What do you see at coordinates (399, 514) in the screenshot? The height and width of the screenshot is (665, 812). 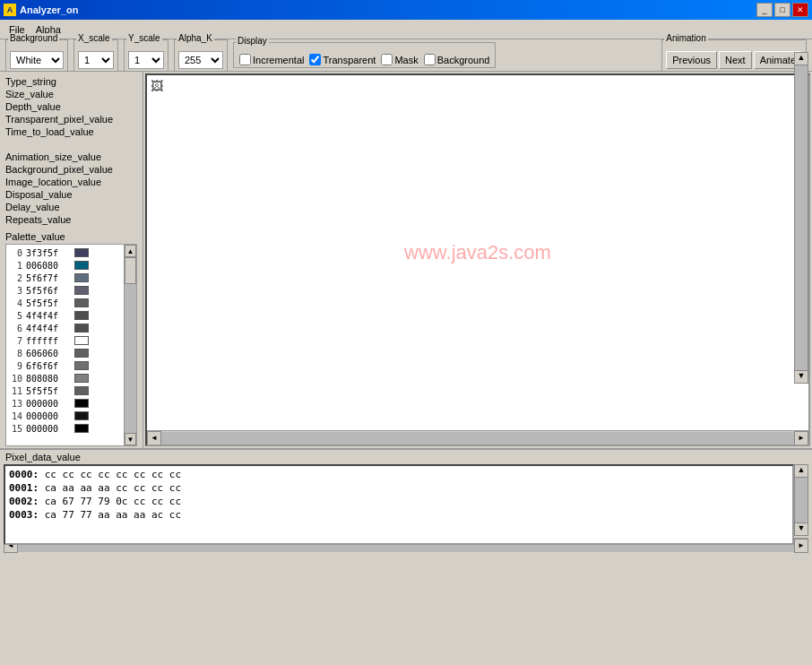 I see `pixel-data-row: 0003: ca 77 77 aa aa aa ac cc` at bounding box center [399, 514].